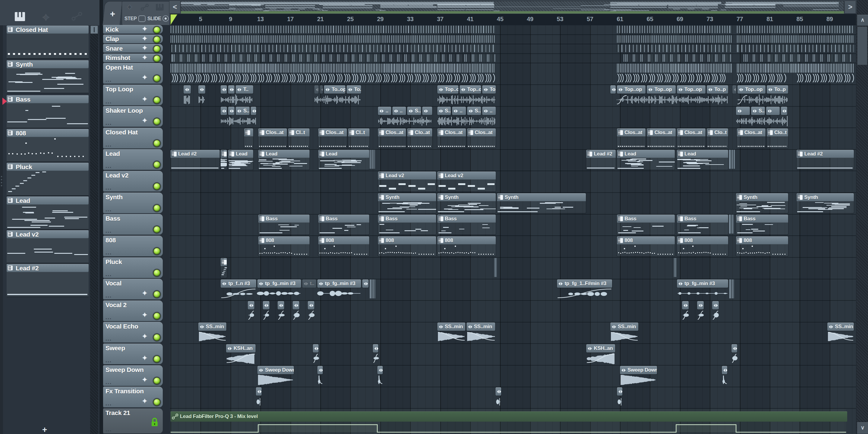  What do you see at coordinates (509, 416) in the screenshot?
I see `automation-clip-header: Lead FabFilter Pro-Q 3 - Mix level` at bounding box center [509, 416].